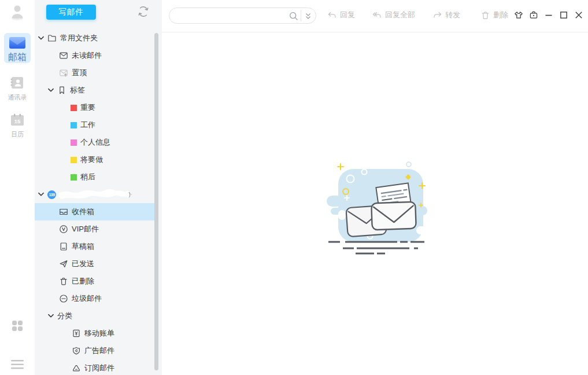 The width and height of the screenshot is (588, 375). I want to click on refresh-button, so click(143, 12).